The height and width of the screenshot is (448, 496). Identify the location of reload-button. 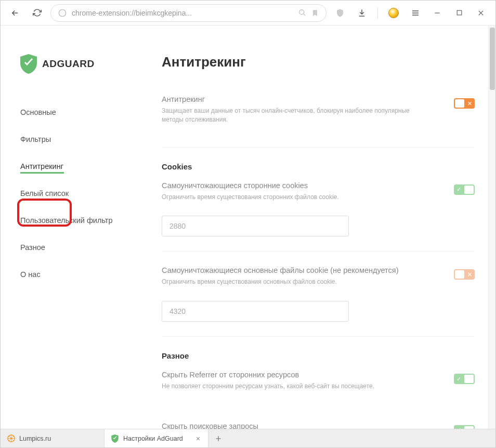
(37, 13).